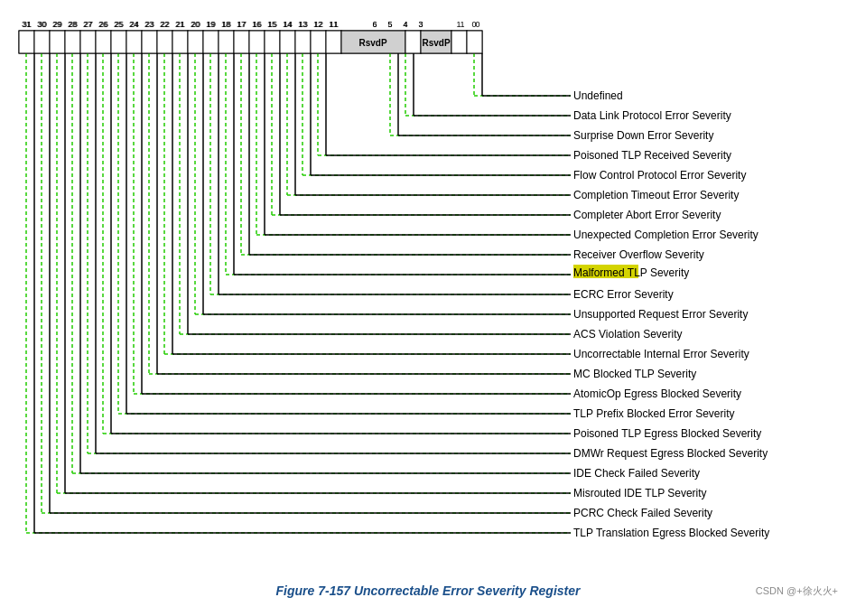 Image resolution: width=856 pixels, height=616 pixels. Describe the element at coordinates (374, 24) in the screenshot. I see `svg-text: 6` at that location.